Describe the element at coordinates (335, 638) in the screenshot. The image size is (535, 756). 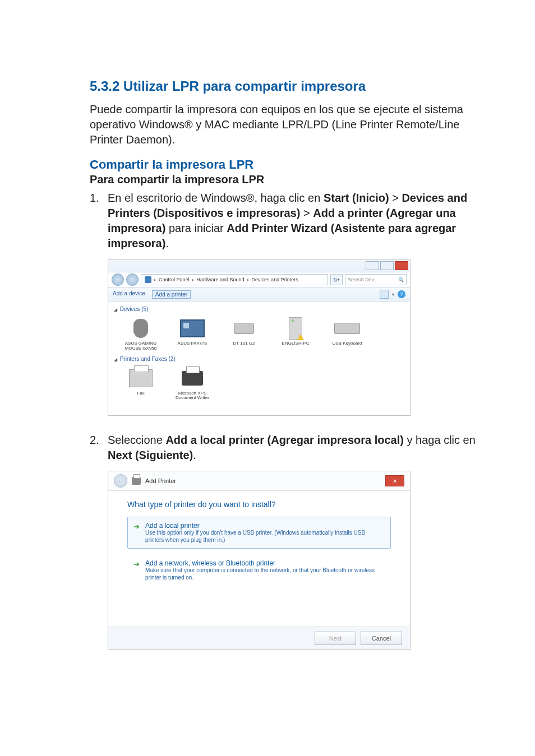
I see `next-button: Next` at that location.